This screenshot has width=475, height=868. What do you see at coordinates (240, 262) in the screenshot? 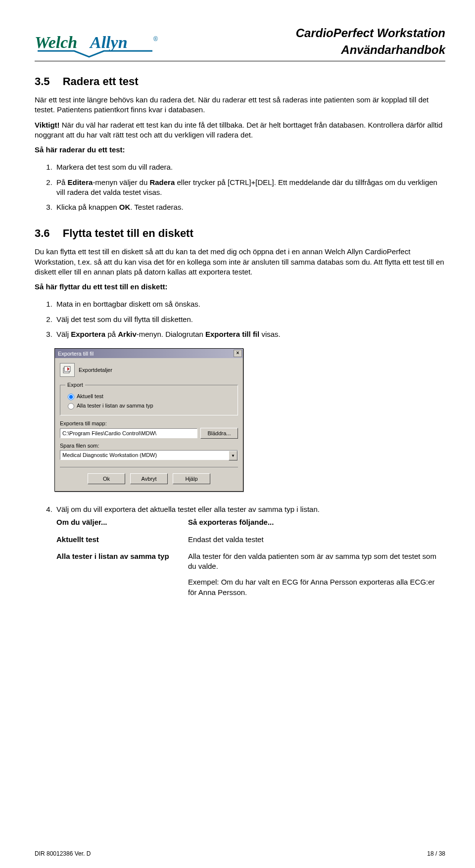
I see `section-3-6-intro: Du kan flytta ett test till en diskett s…` at bounding box center [240, 262].